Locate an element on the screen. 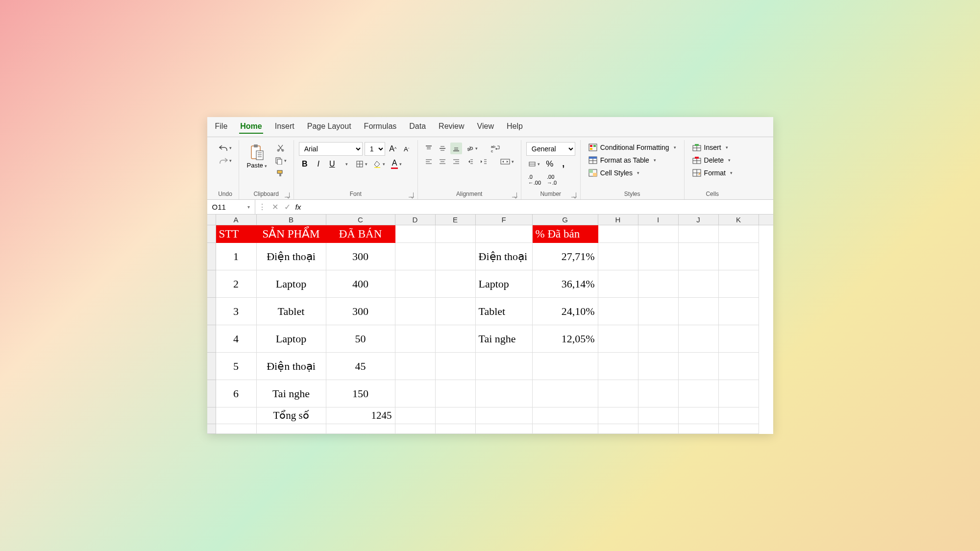 This screenshot has width=980, height=551. cell: 45 is located at coordinates (361, 366).